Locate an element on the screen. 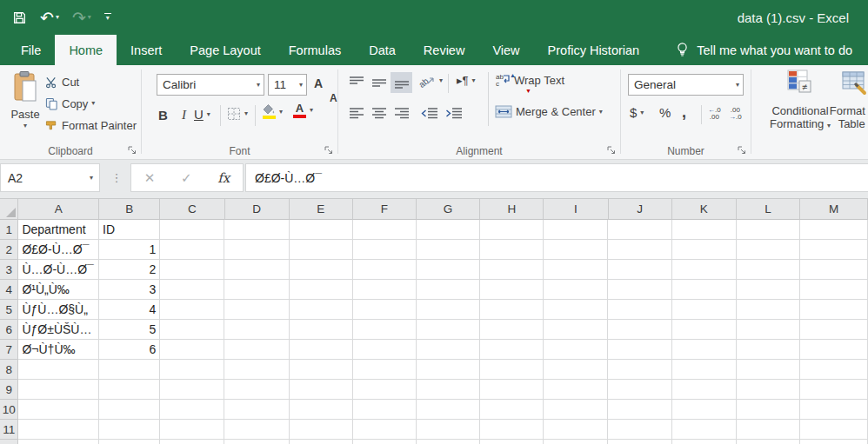 Image resolution: width=868 pixels, height=444 pixels. cell-I12 is located at coordinates (576, 441).